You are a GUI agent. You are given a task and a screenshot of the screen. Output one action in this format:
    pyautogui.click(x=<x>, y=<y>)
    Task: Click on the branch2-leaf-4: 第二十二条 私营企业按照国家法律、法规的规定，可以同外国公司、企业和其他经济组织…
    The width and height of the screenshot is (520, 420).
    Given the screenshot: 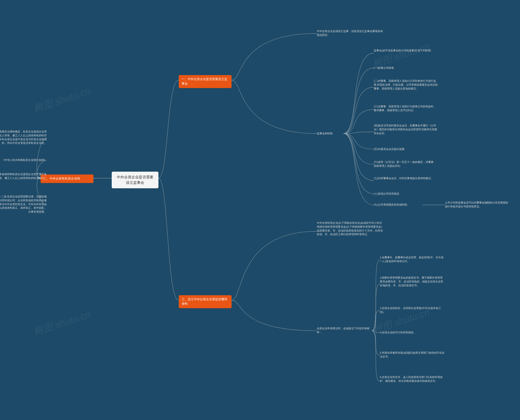 What is the action you would take?
    pyautogui.click(x=23, y=204)
    